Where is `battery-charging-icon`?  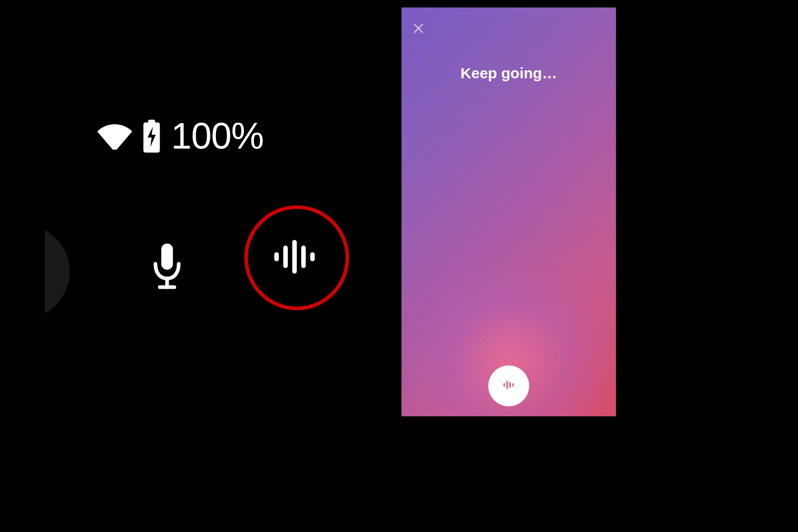
battery-charging-icon is located at coordinates (152, 136).